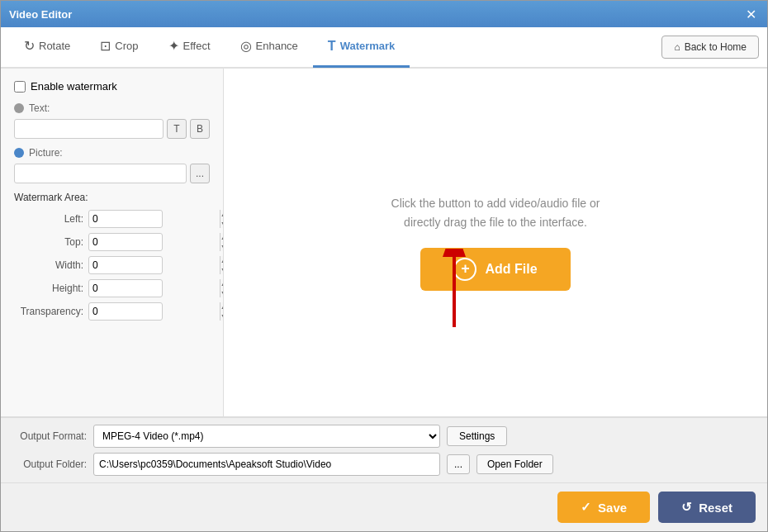  What do you see at coordinates (112, 173) in the screenshot?
I see `picture-input-row: ...` at bounding box center [112, 173].